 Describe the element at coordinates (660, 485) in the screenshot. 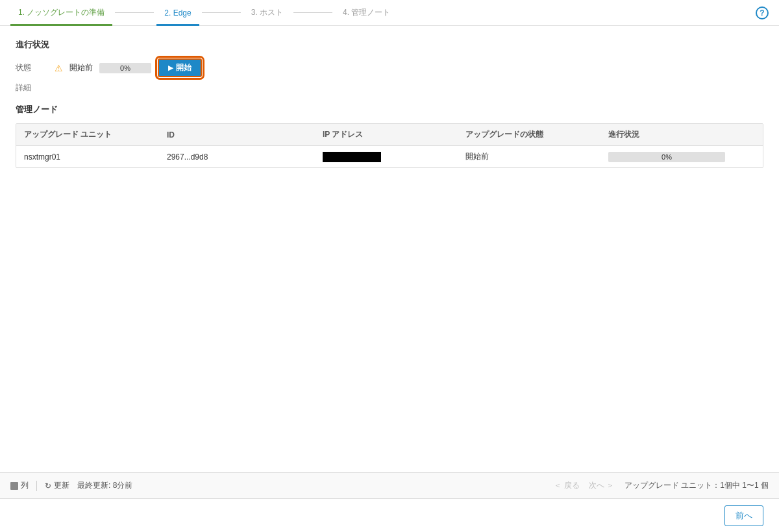

I see `footer-right: ＜ 戻る 次へ ＞ アップグレード ユニット：1個中 1〜1 個` at that location.